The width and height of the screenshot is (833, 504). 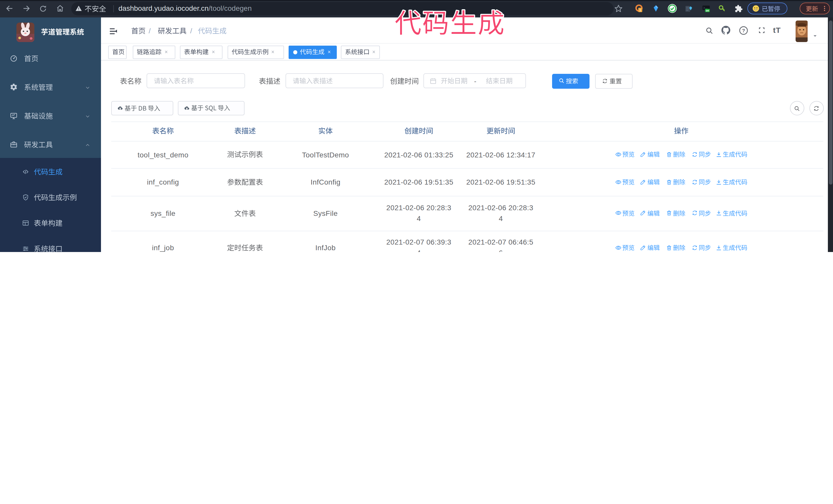 What do you see at coordinates (640, 10) in the screenshot?
I see `svg-text: 1` at bounding box center [640, 10].